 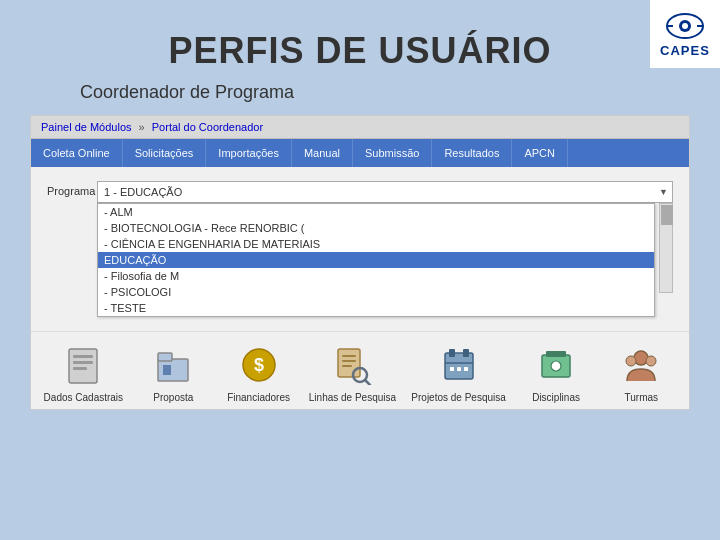 I want to click on projetos-pesquisa-icon, so click(x=459, y=365).